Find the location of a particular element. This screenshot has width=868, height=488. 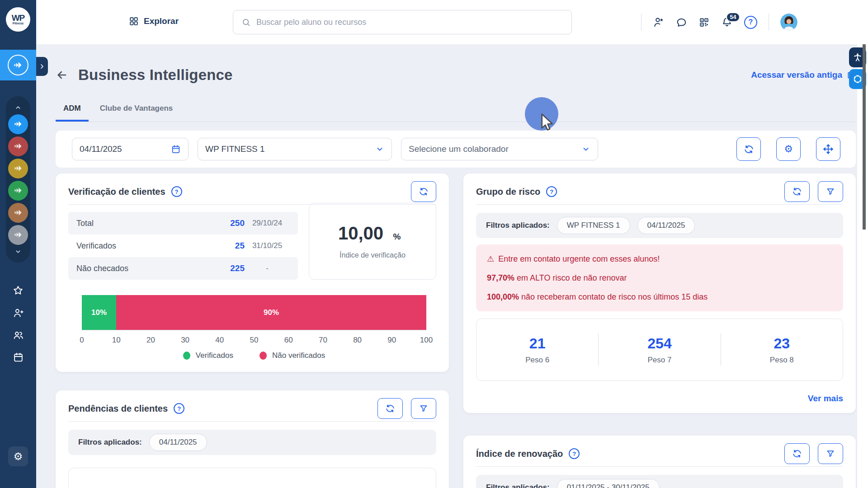

help-button: ? is located at coordinates (750, 23).